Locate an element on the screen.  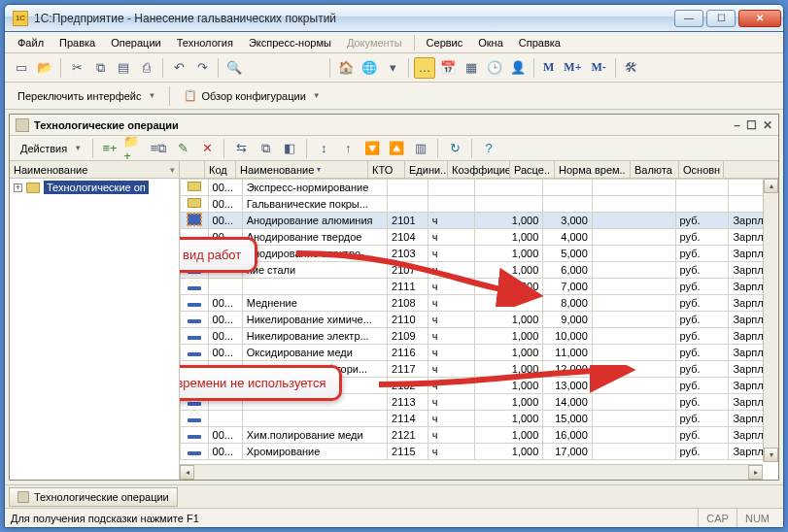
cut-icon: ✂ is located at coordinates (77, 68).